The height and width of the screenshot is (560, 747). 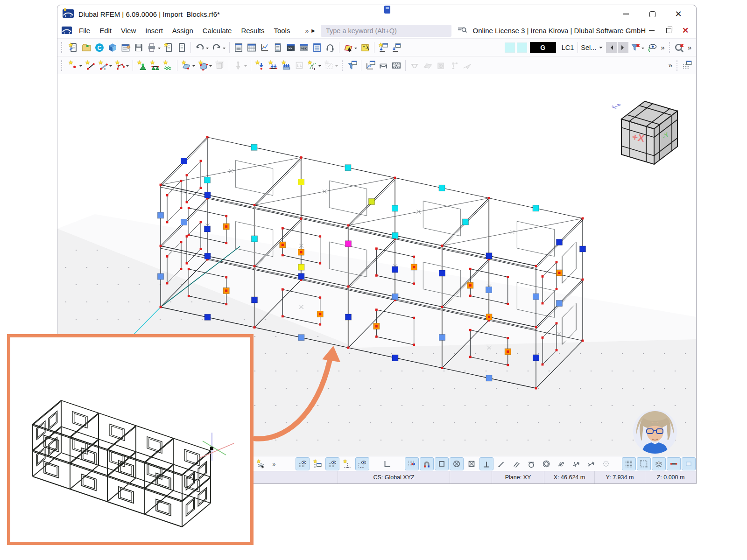 What do you see at coordinates (591, 464) in the screenshot?
I see `snap-guideline-toggle` at bounding box center [591, 464].